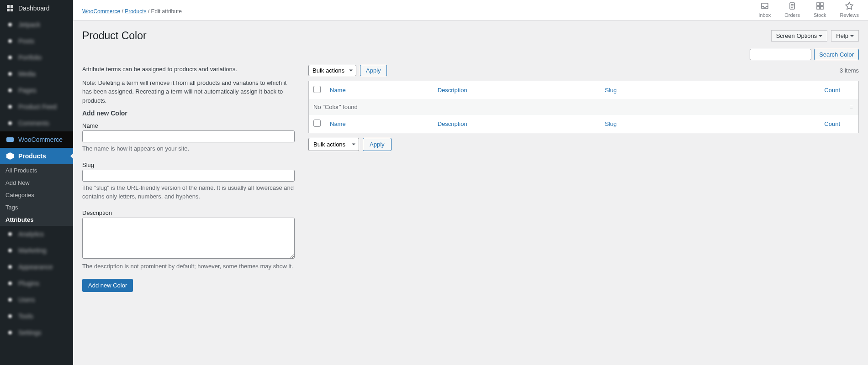  Describe the element at coordinates (37, 300) in the screenshot. I see `sidebar-item-users: Users` at that location.